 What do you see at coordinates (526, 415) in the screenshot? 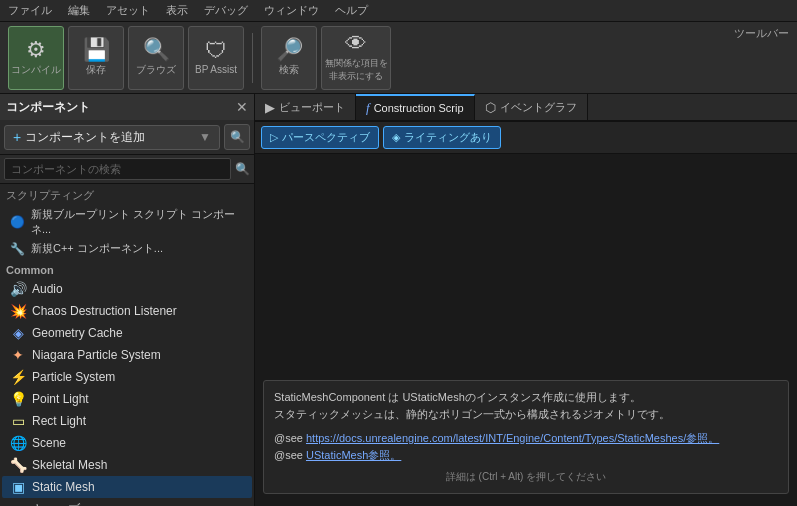
I see `info-line2: スタティックメッシュは、静的なポリゴン一式から構成されるジオメトリです。` at bounding box center [526, 415].